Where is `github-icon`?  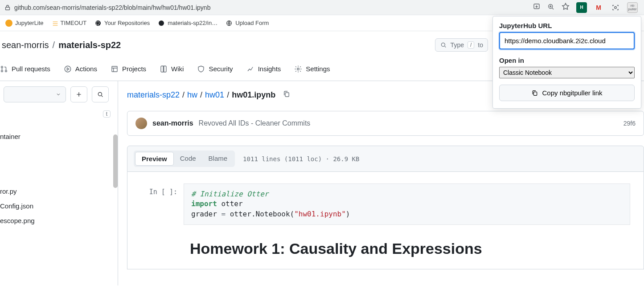
github-icon is located at coordinates (98, 23).